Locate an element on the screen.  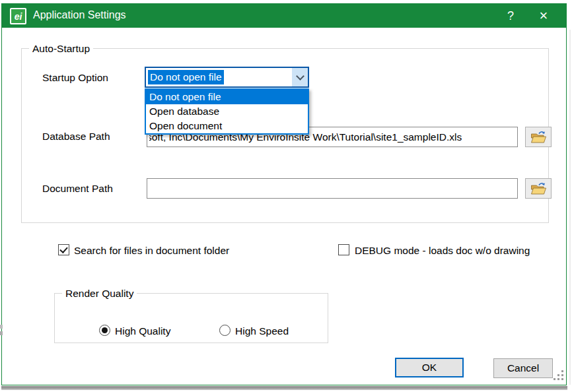
app-logo-icon: ei is located at coordinates (18, 16).